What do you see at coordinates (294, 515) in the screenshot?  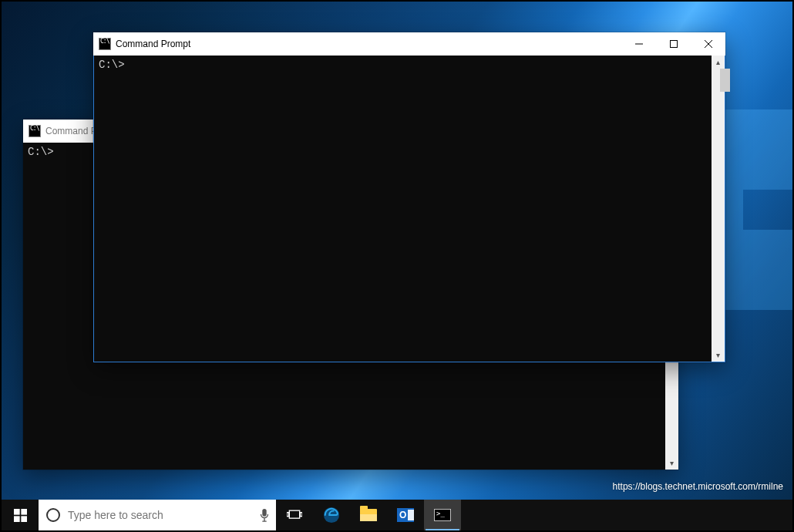 I see `task-view-icon` at bounding box center [294, 515].